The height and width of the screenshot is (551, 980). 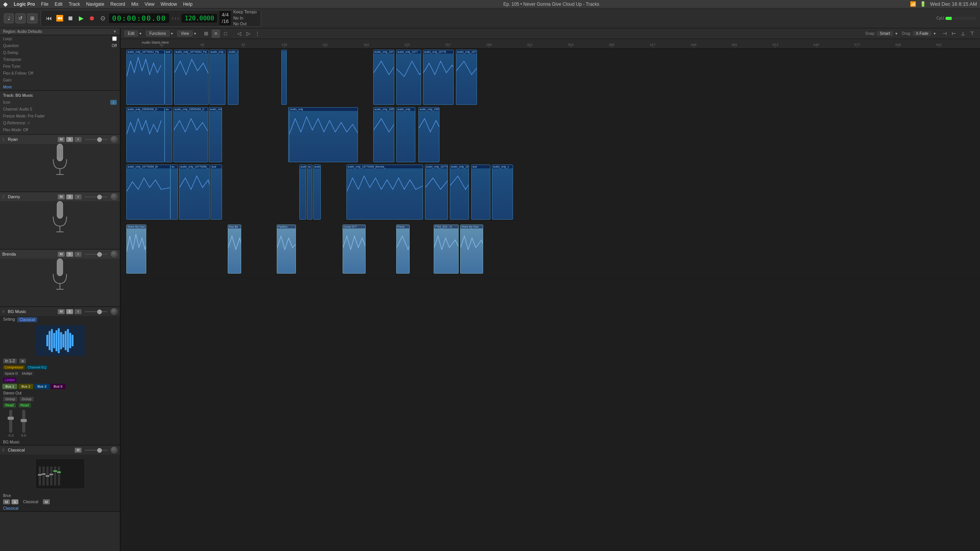 I want to click on clip-brenda-6: au, so click(x=310, y=192).